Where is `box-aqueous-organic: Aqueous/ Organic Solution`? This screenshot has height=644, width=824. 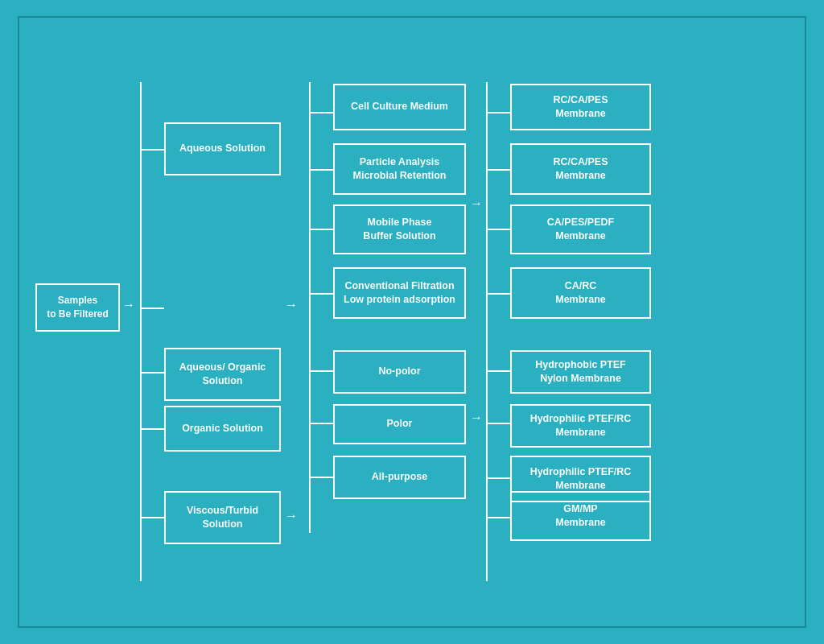 box-aqueous-organic: Aqueous/ Organic Solution is located at coordinates (222, 374).